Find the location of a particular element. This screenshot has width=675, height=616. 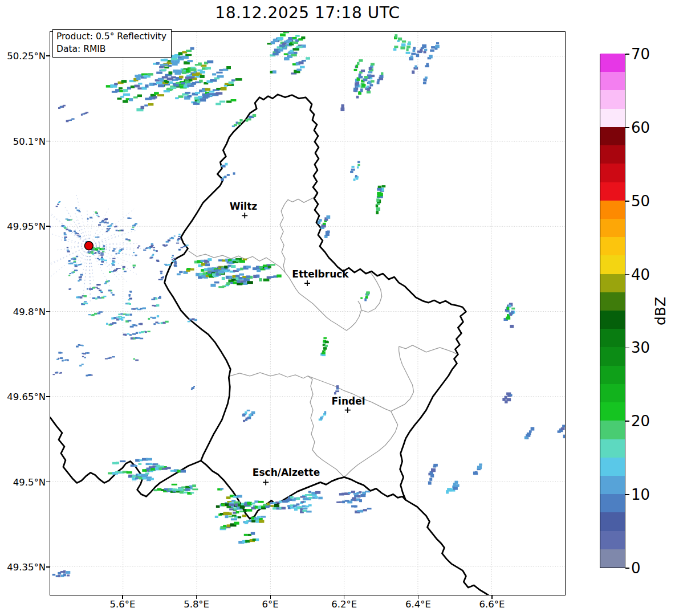

lat-tick-label: 49.95°N is located at coordinates (26, 227).